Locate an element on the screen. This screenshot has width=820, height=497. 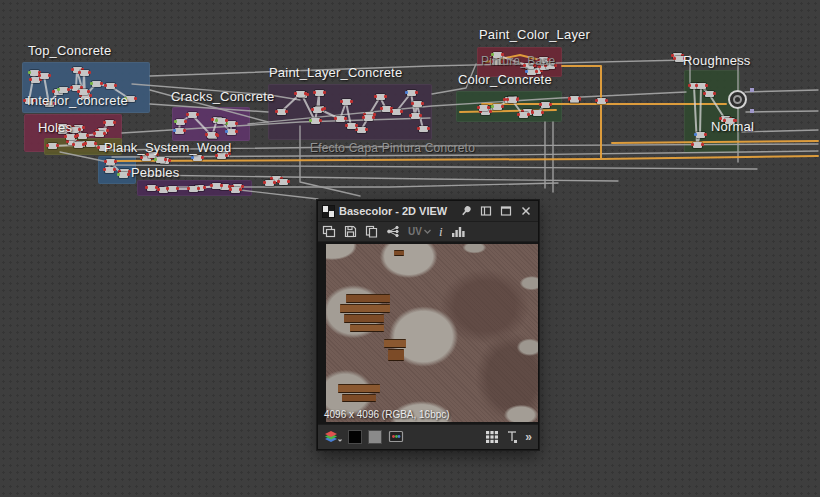
tiling-color-swatch is located at coordinates (375, 437).